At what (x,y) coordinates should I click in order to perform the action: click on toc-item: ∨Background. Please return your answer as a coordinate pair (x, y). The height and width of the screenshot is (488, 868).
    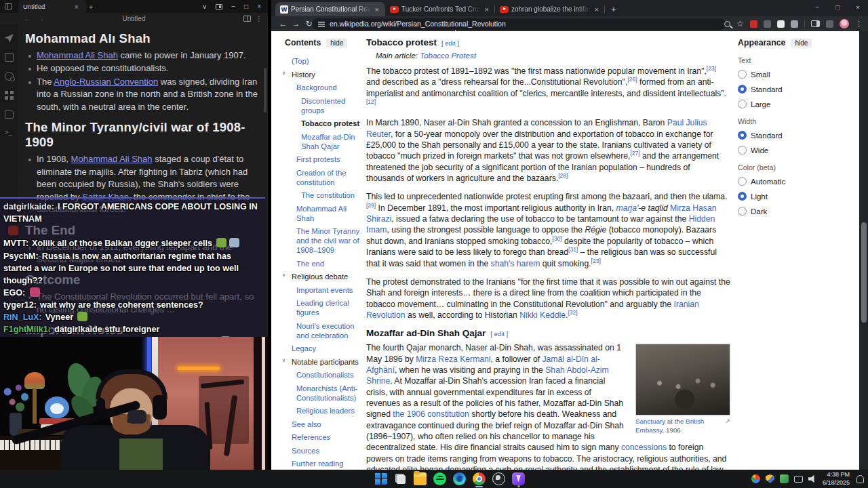
    Looking at the image, I should click on (325, 87).